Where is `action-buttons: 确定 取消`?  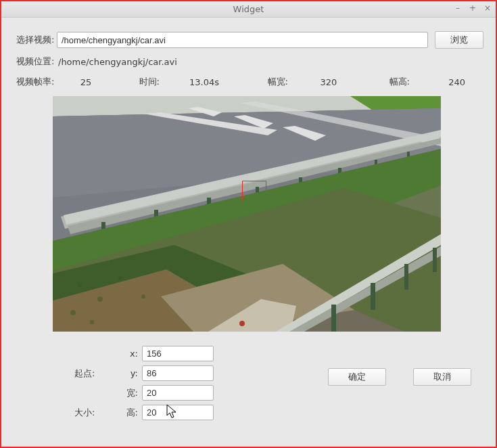 action-buttons: 确定 取消 is located at coordinates (400, 377).